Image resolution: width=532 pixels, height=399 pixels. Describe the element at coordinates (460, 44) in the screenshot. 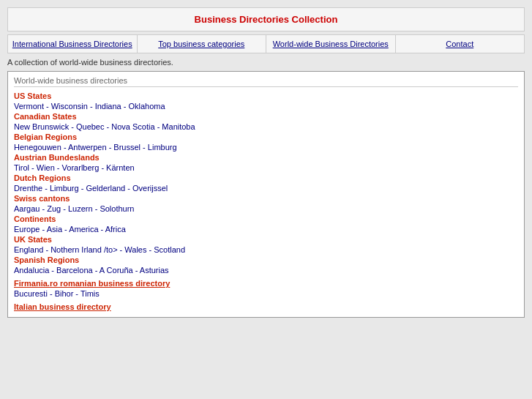

I see `nav-item-contact: Contact` at that location.